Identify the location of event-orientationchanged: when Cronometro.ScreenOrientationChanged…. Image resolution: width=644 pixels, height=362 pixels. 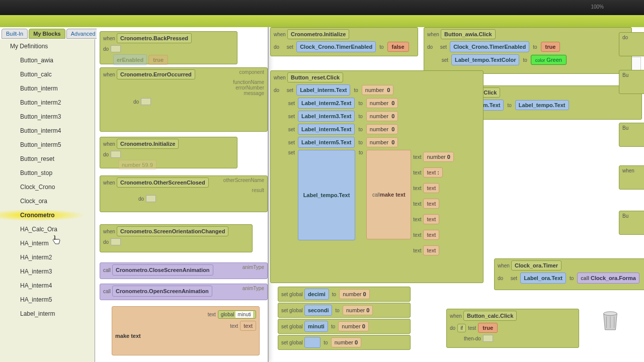
(176, 238).